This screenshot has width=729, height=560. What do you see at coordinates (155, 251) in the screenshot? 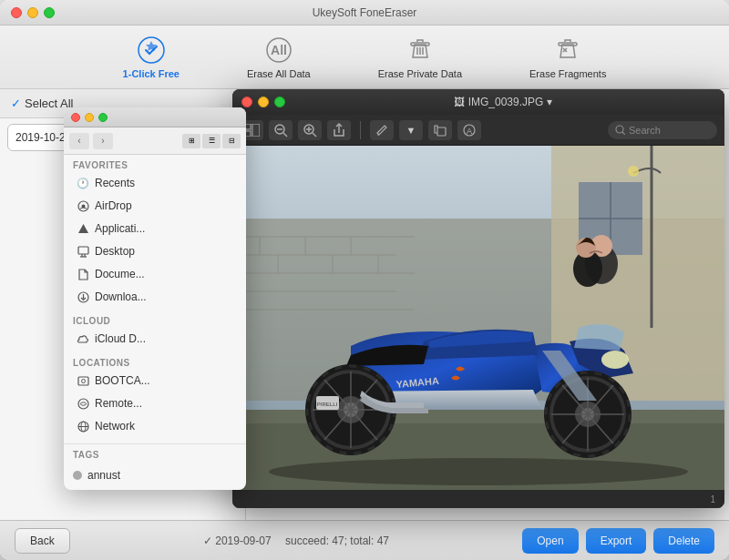
I see `sidebar-item-desktop: Desktop` at bounding box center [155, 251].